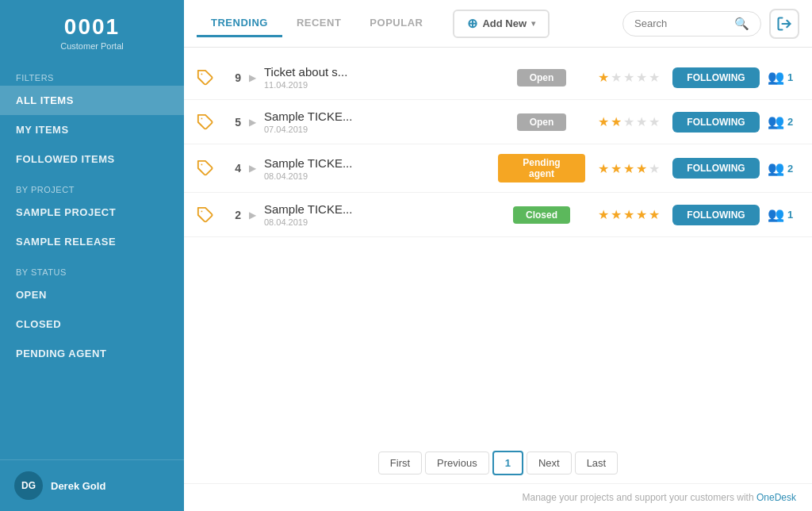 The image size is (812, 511). Describe the element at coordinates (691, 24) in the screenshot. I see `search-box: 🔍` at that location.